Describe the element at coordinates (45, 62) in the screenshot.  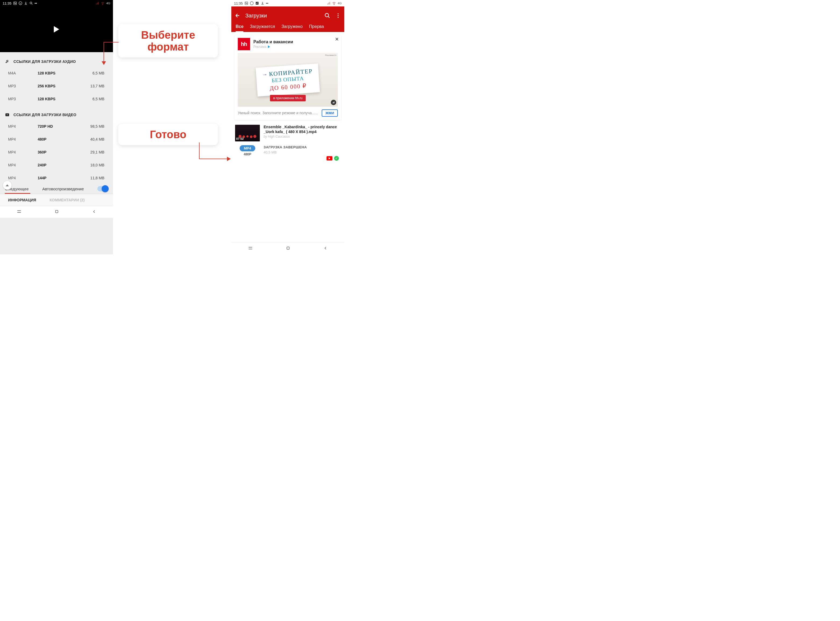
I see `audio-links-title: ССЫЛКИ ДЛЯ ЗАГРУЗКИ АУДИО` at that location.